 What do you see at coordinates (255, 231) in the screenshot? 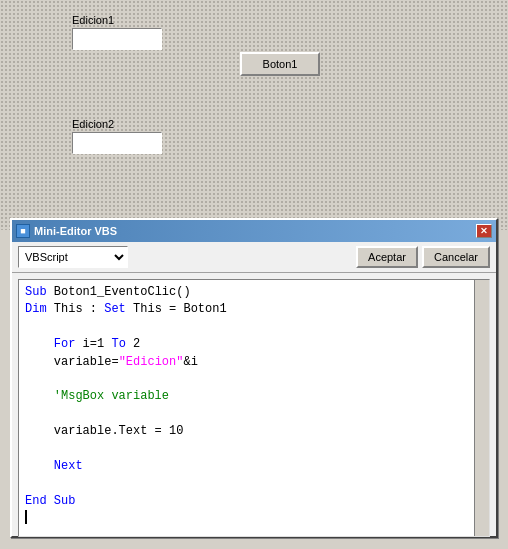
I see `dialog-title: Mini-Editor VBS` at bounding box center [255, 231].